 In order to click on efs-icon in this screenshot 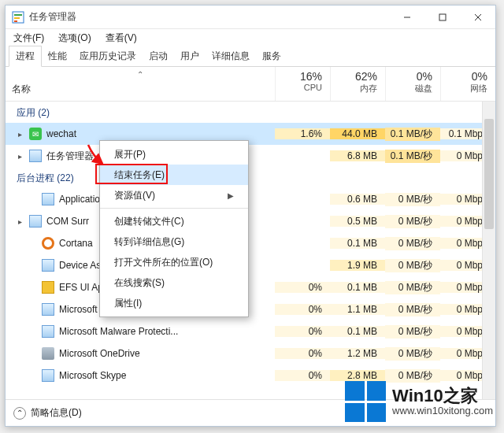, I will do `click(48, 287)`.